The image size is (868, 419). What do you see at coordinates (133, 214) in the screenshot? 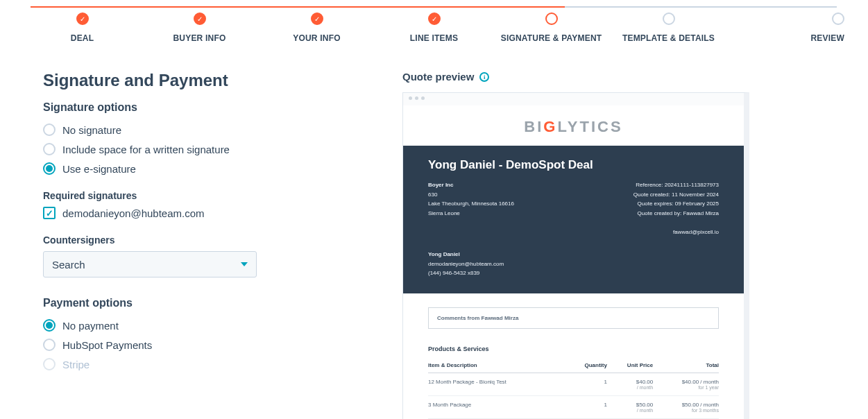
I see `required-signer-email: demodanieyon@hubteam.com` at bounding box center [133, 214].